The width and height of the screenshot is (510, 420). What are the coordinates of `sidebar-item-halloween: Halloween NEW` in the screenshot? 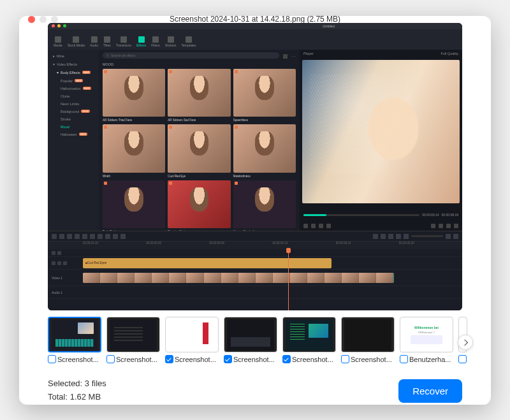 It's located at (73, 134).